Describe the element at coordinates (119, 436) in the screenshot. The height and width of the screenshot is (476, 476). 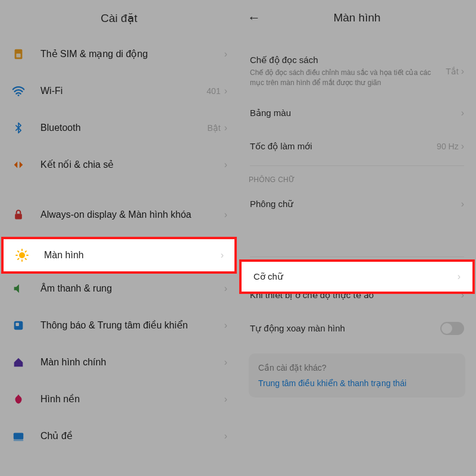
I see `row-themes: Chủ đề ›` at that location.